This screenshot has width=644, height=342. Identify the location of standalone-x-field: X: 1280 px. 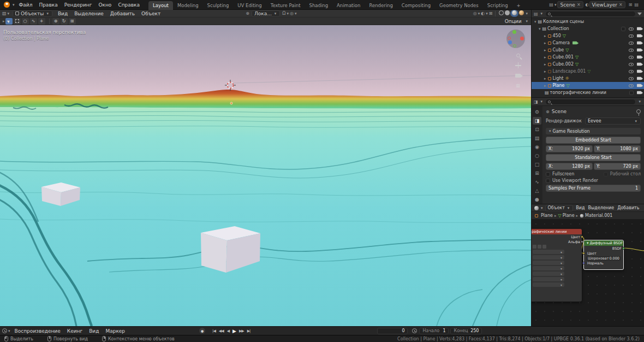
(569, 166).